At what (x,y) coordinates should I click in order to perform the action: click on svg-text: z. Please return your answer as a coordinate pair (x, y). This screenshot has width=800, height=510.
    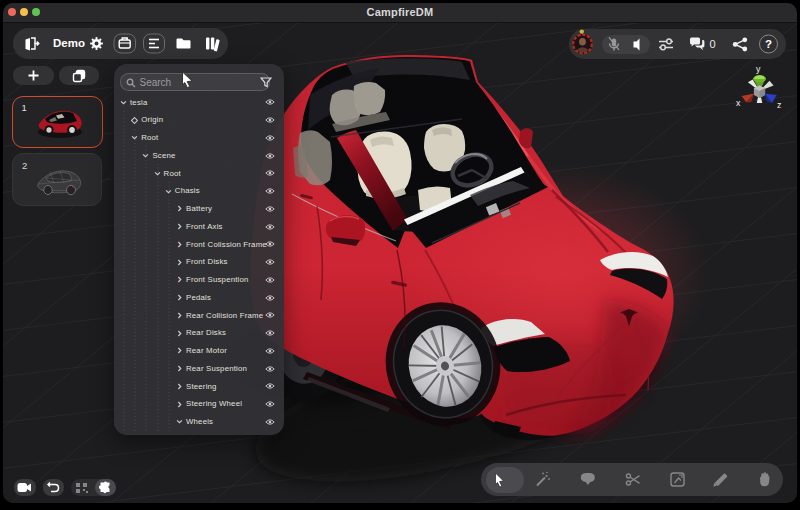
    Looking at the image, I should click on (779, 105).